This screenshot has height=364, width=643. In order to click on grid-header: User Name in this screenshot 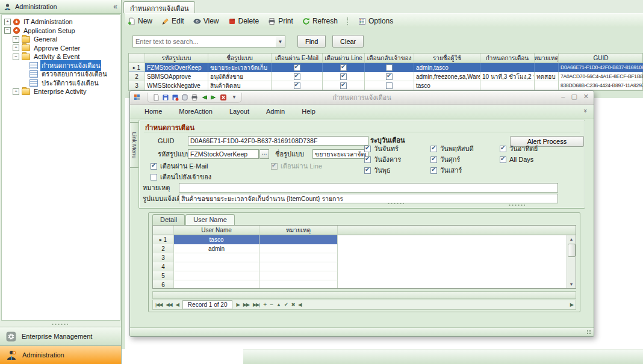, I will do `click(217, 230)`.